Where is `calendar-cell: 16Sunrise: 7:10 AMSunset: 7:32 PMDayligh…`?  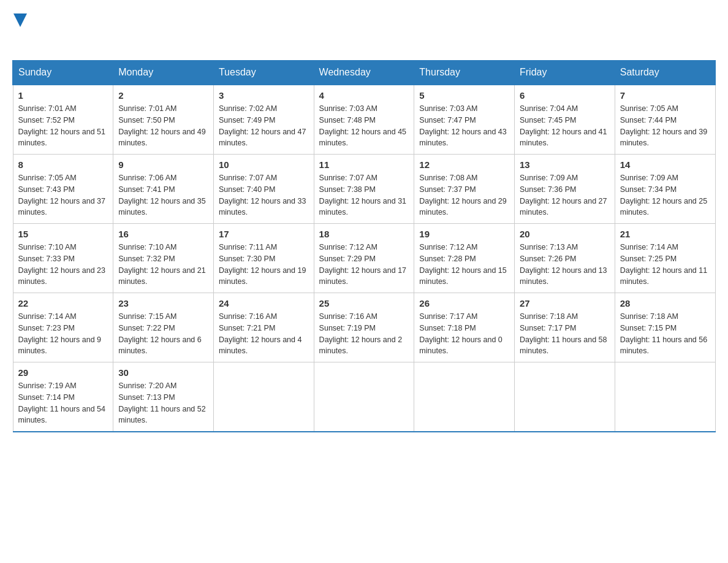 calendar-cell: 16Sunrise: 7:10 AMSunset: 7:32 PMDayligh… is located at coordinates (164, 259).